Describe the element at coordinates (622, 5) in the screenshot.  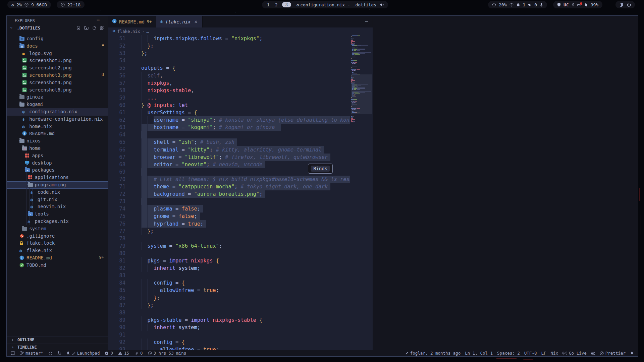
I see `clipboard-icon` at that location.